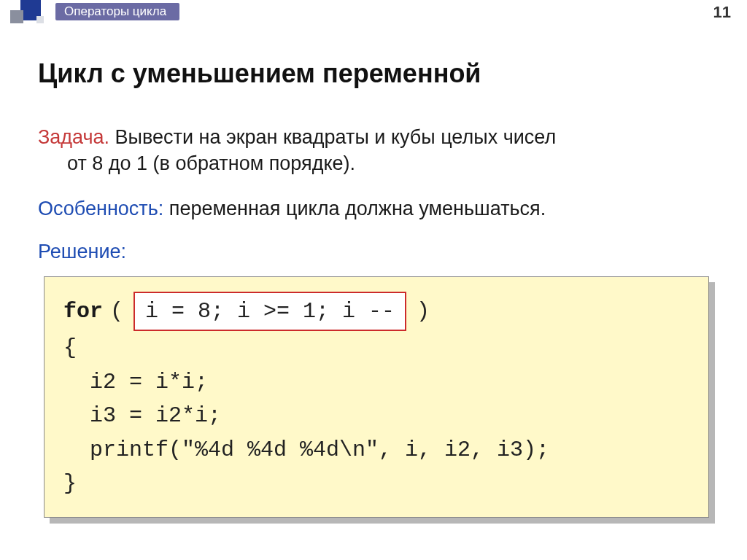 This screenshot has width=747, height=560. What do you see at coordinates (374, 150) in the screenshot?
I see `task-block: Задача. Вывести на экран квадраты и кубы…` at bounding box center [374, 150].